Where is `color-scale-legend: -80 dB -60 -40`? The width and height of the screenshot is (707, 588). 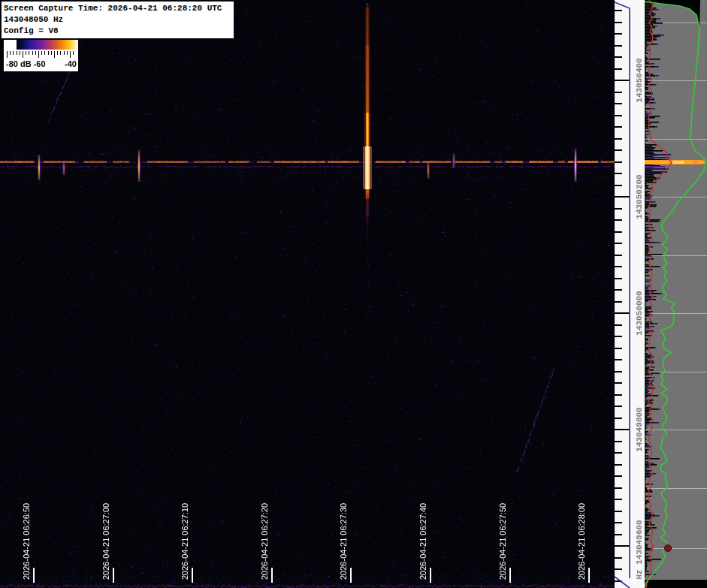
color-scale-legend: -80 dB -60 -40 is located at coordinates (41, 56).